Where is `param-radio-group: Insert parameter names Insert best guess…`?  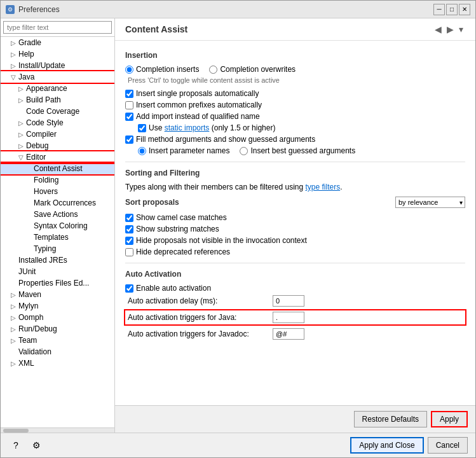 param-radio-group: Insert parameter names Insert best guess… is located at coordinates (295, 151).